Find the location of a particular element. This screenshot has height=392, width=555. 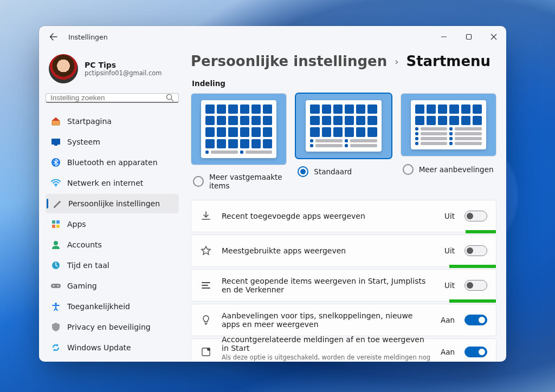

back-button is located at coordinates (54, 37).